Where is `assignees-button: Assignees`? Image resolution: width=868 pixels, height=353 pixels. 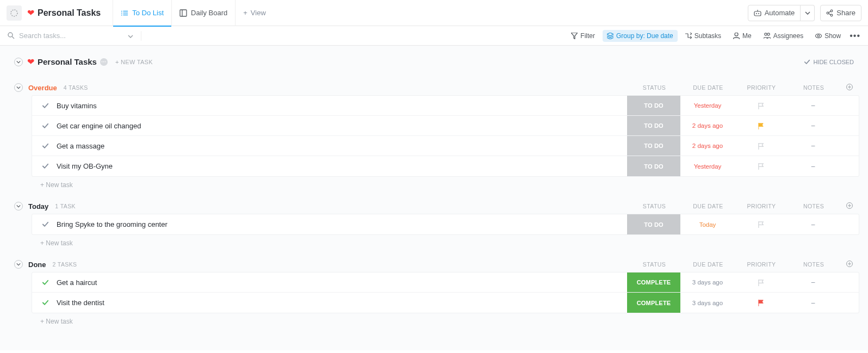
assignees-button: Assignees is located at coordinates (783, 36).